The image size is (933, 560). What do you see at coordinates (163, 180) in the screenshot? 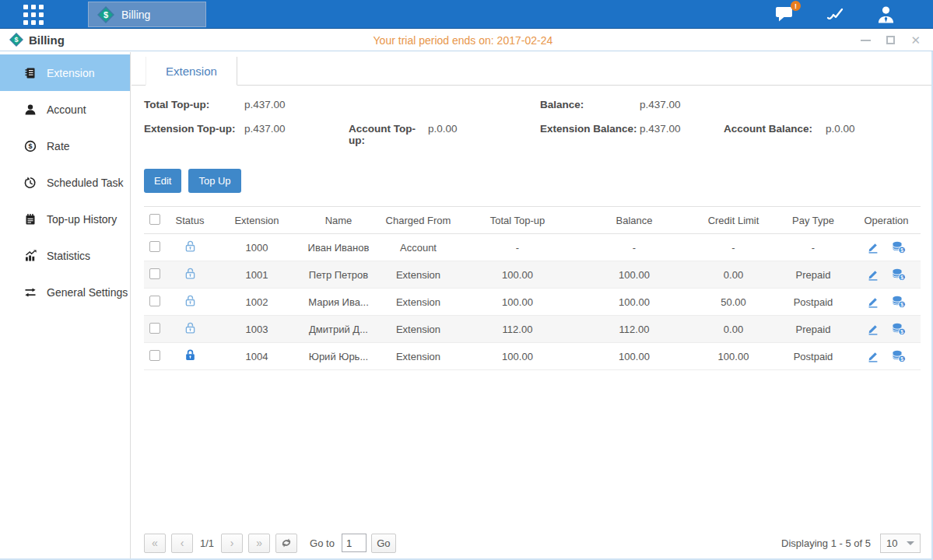
I see `edit-button: Edit` at bounding box center [163, 180].